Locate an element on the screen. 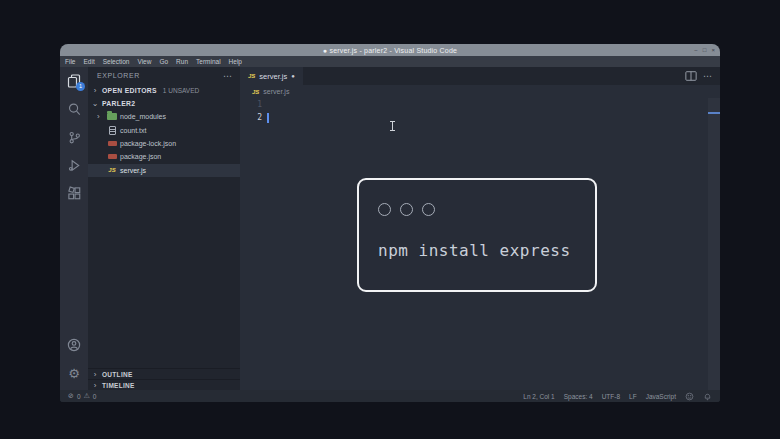 This screenshot has width=780, height=439. explorer-header: EXPLORER ⋯ is located at coordinates (164, 76).